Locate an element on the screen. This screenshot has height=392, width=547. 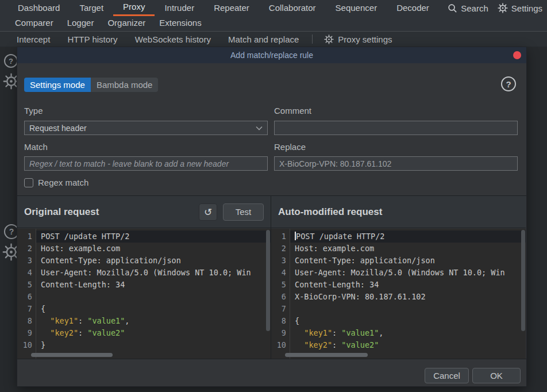
code-line: POST /update HTTP/2 is located at coordinates (153, 237).